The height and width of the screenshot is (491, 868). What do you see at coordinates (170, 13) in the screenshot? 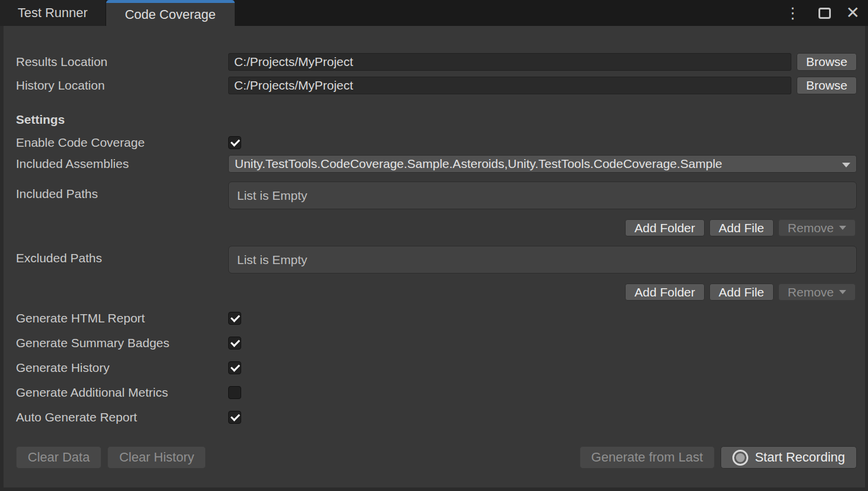
I see `tab-code-coverage: Code Coverage` at bounding box center [170, 13].